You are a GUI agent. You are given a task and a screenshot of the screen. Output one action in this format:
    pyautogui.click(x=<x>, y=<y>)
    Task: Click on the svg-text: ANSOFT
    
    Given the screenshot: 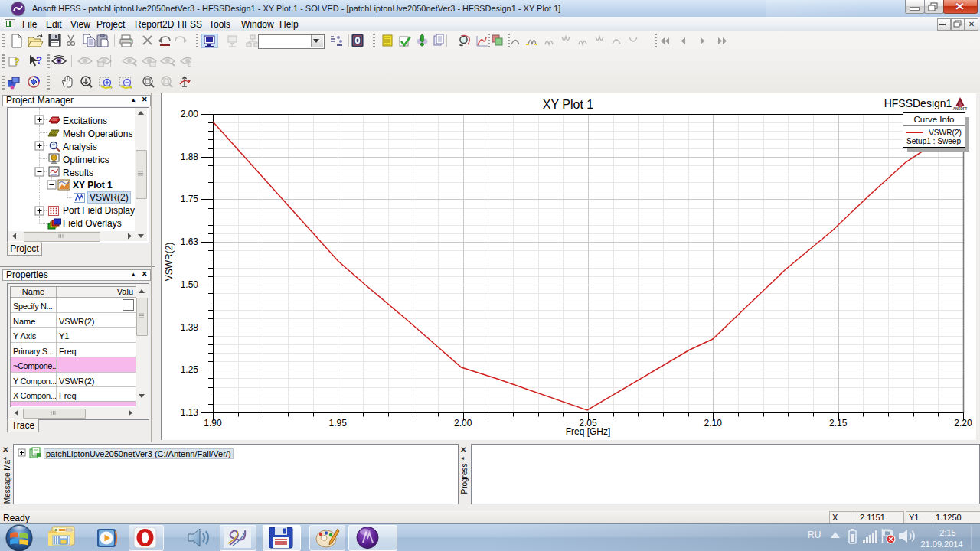 What is the action you would take?
    pyautogui.click(x=960, y=109)
    